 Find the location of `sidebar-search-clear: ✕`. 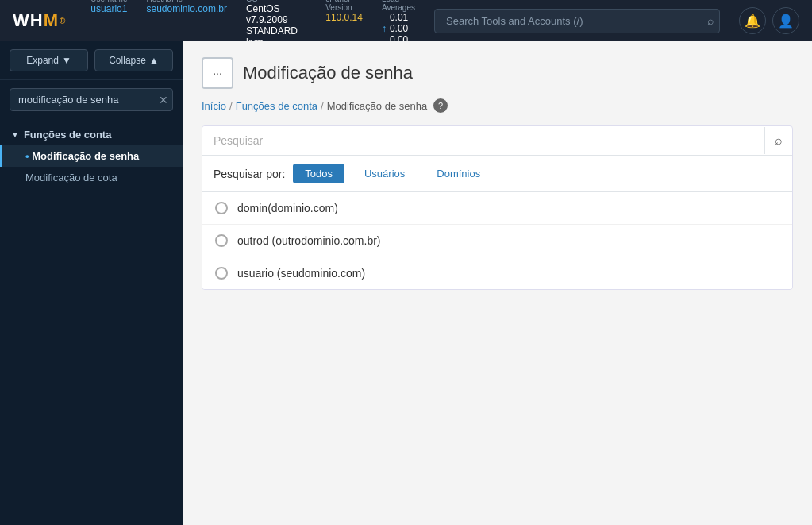

sidebar-search-clear: ✕ is located at coordinates (164, 100).